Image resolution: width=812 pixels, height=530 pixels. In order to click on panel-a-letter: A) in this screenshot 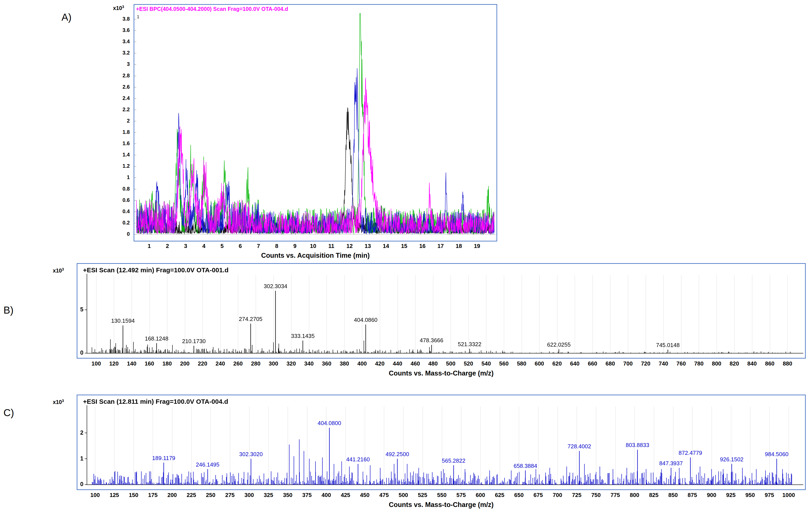, I will do `click(67, 17)`.